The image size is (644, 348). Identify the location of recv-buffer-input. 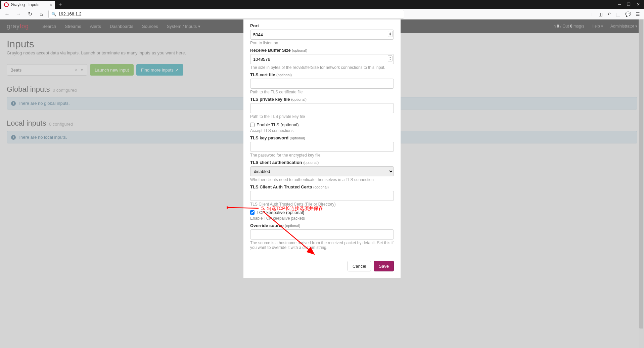
(322, 59).